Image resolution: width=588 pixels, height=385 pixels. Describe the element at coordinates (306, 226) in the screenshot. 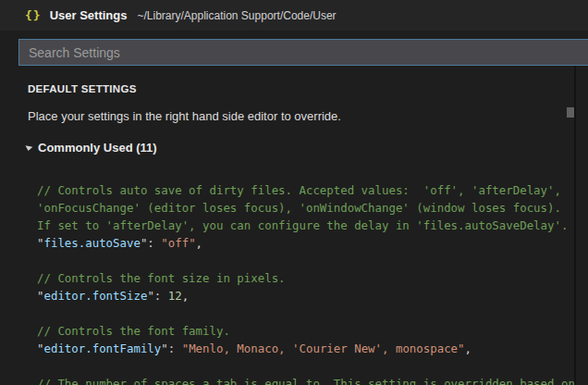

I see `code-line: If set to 'afterDelay', you can configur…` at that location.